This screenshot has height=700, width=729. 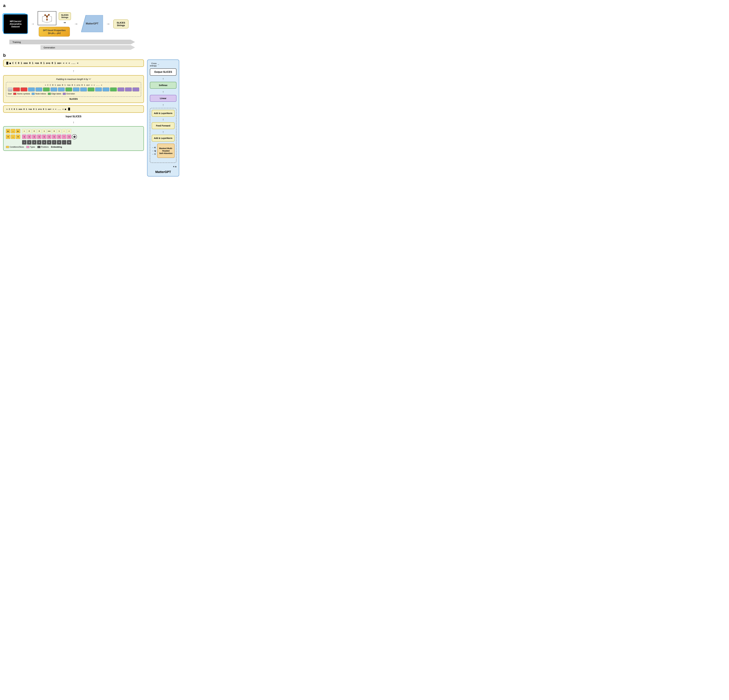 What do you see at coordinates (163, 151) in the screenshot?
I see `kqv-attention-row: → K → Q → V Masked` at bounding box center [163, 151].